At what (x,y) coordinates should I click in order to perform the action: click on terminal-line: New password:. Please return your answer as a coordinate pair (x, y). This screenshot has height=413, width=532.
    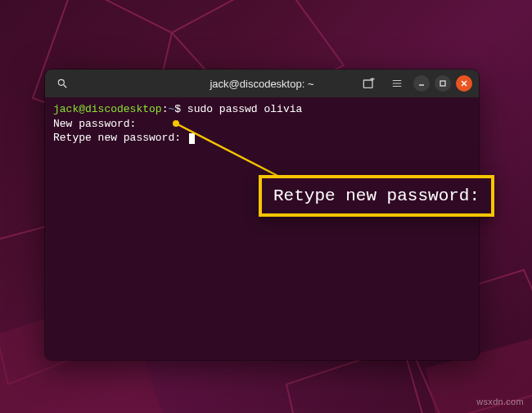
    Looking at the image, I should click on (262, 124).